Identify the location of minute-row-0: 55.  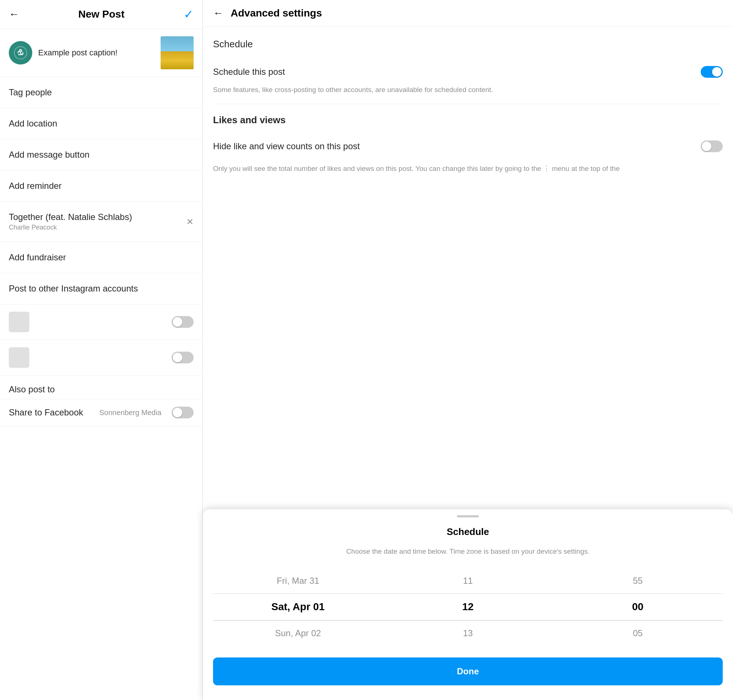
(638, 581).